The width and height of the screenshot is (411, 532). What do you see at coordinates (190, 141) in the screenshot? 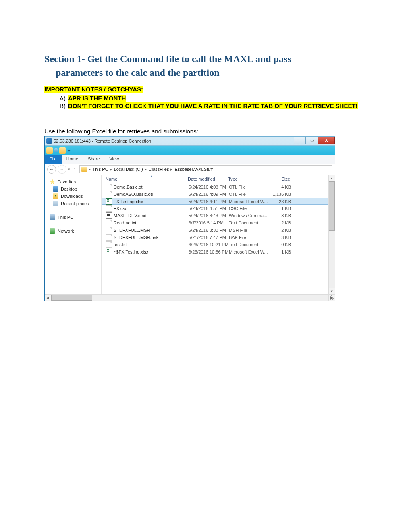
I see `rdc-titlebar: 52.53.236.181:443 - Remote Desktop Conne…` at bounding box center [190, 141].